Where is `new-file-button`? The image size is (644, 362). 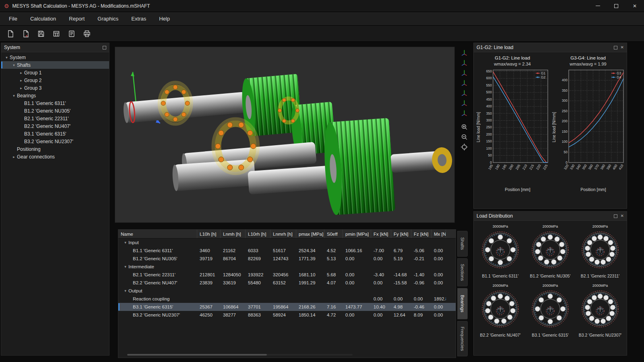 new-file-button is located at coordinates (10, 34).